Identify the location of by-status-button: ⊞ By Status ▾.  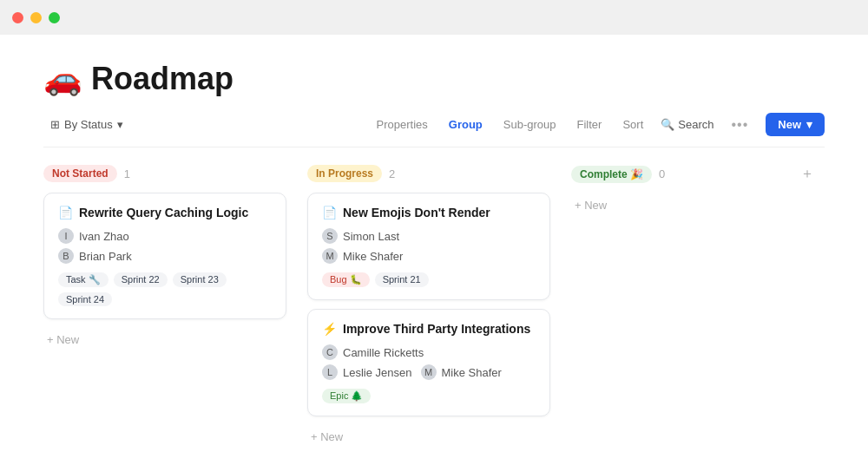
(87, 125).